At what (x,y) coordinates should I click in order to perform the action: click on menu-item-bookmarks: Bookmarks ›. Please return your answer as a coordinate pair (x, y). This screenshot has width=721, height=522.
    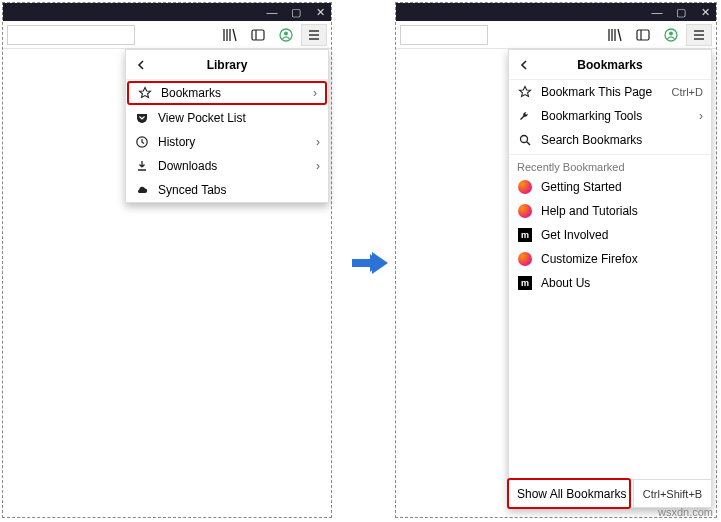
    Looking at the image, I should click on (227, 93).